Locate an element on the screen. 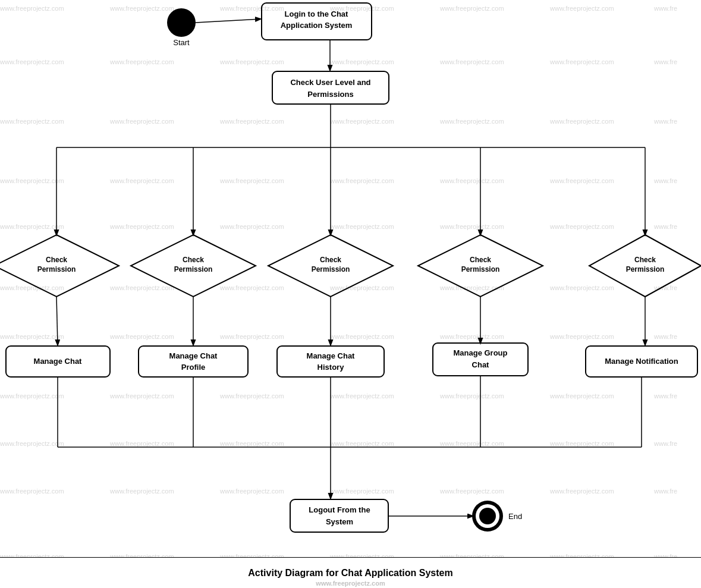  svg-text: Permissions is located at coordinates (331, 94).